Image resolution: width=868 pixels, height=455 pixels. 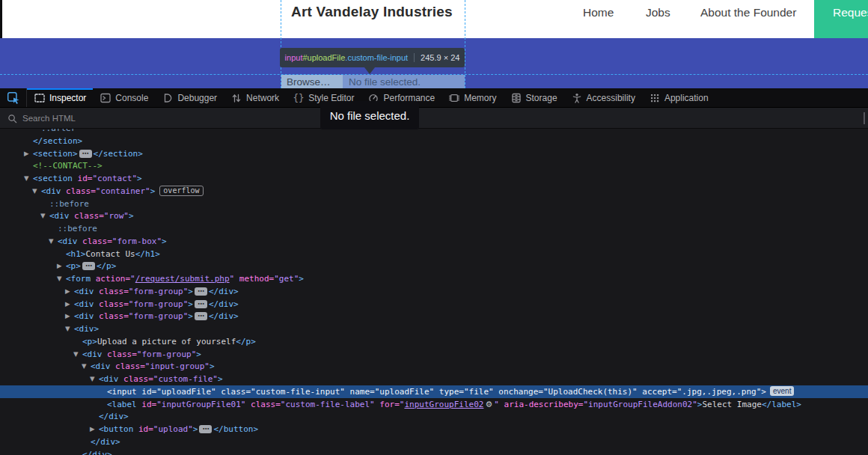 What do you see at coordinates (657, 392) in the screenshot?
I see `markup-segment: accept=` at bounding box center [657, 392].